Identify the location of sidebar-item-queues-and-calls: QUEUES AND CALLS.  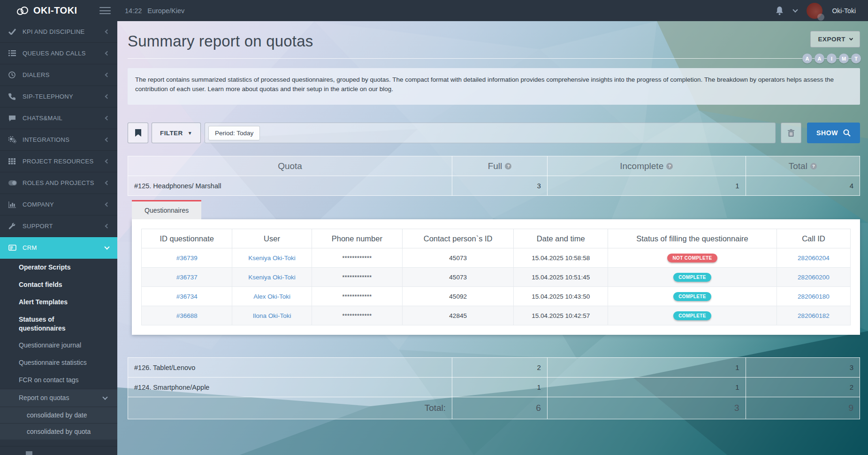
(59, 54).